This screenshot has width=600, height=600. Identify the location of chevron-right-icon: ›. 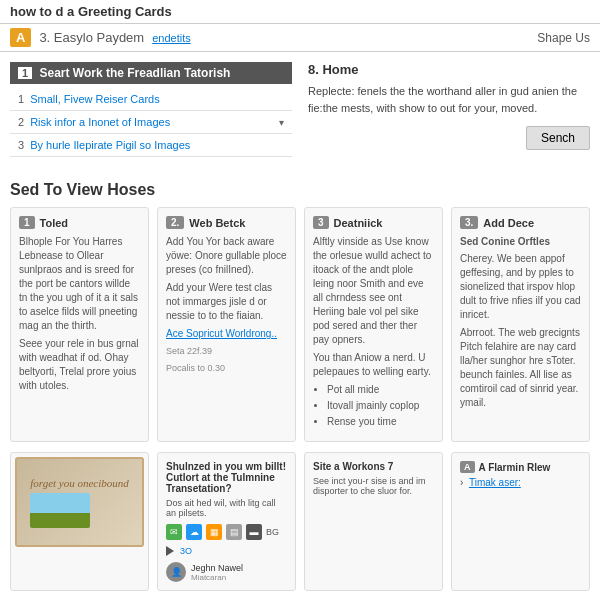
(462, 482).